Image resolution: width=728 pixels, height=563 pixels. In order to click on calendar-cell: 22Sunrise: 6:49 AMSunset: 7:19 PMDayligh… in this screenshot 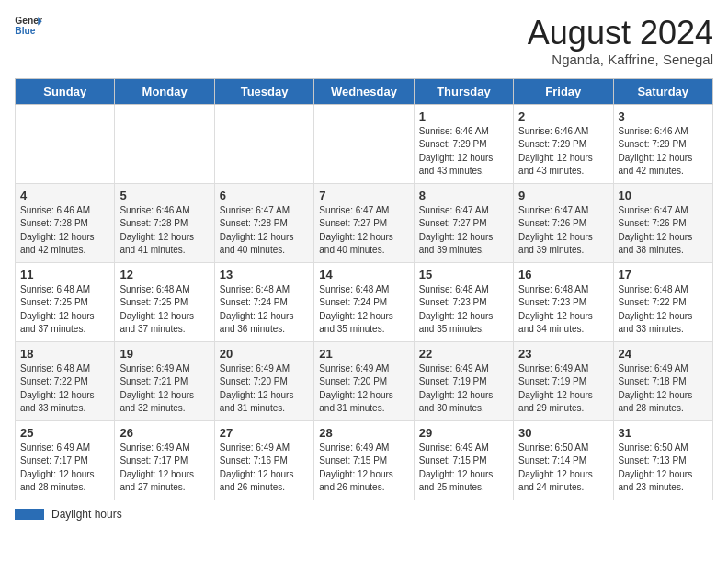, I will do `click(463, 381)`.